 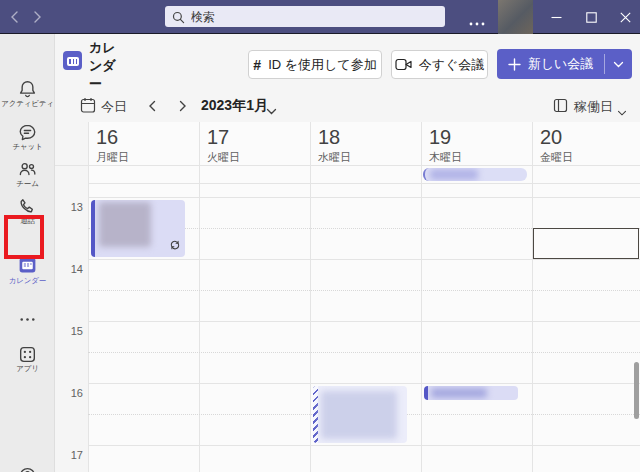 What do you see at coordinates (15, 17) in the screenshot?
I see `nav-back-icon` at bounding box center [15, 17].